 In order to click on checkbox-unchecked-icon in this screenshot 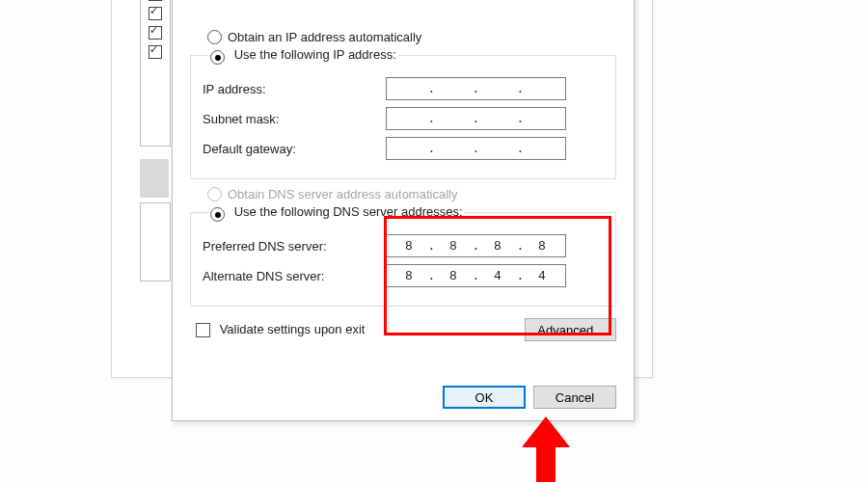, I will do `click(203, 330)`.